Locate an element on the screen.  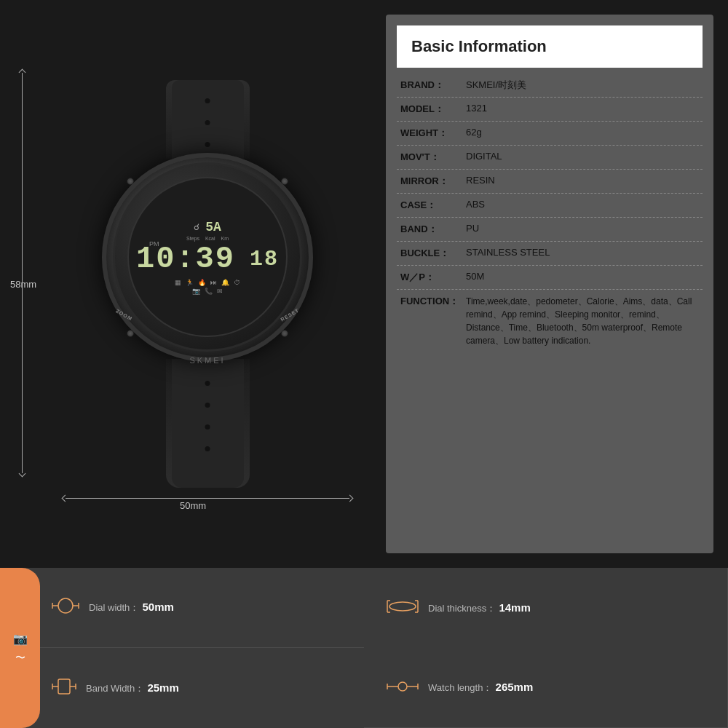
dial-top-row: ☌ 5A is located at coordinates (207, 227).